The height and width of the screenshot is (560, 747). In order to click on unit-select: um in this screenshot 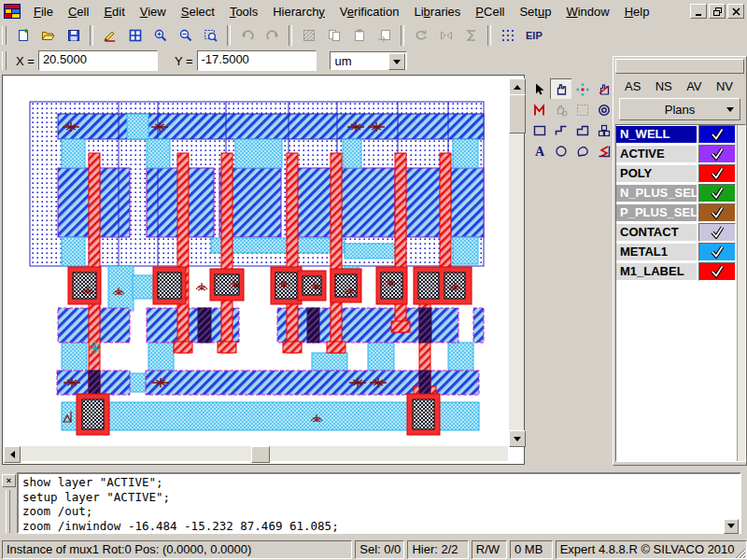, I will do `click(368, 61)`.